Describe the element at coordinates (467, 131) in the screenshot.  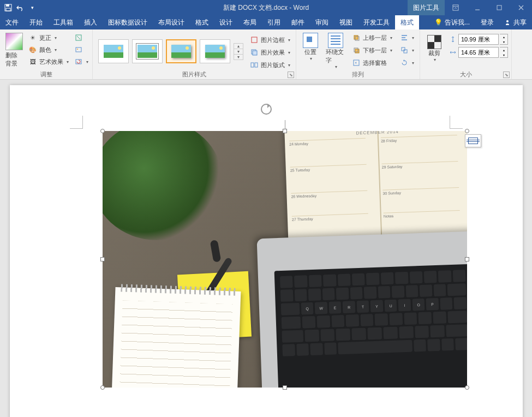
I see `resize-handle-tr` at that location.